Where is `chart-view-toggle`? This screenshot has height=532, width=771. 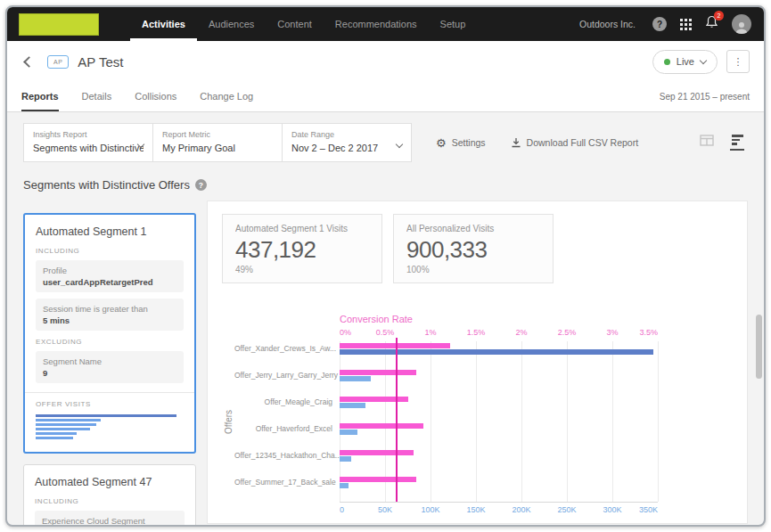 chart-view-toggle is located at coordinates (737, 143).